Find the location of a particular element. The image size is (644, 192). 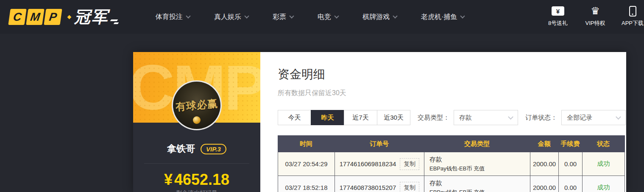

logo-dot-icon is located at coordinates (70, 17).